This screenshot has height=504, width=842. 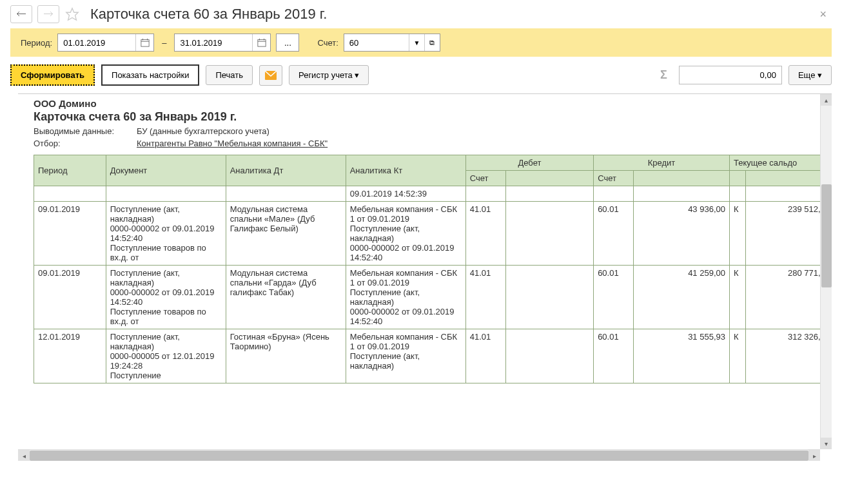 What do you see at coordinates (421, 43) in the screenshot?
I see `filter-bar: Период: – ... Счет: ▼ ⧉` at bounding box center [421, 43].